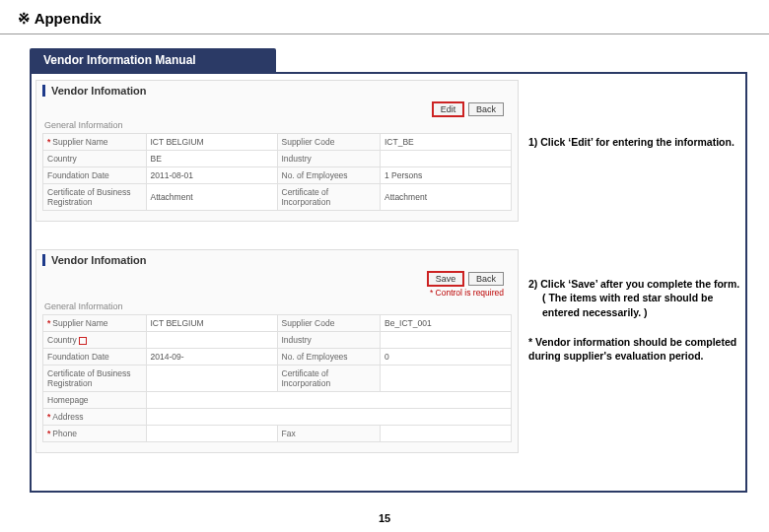  I want to click on val: BE, so click(211, 160).